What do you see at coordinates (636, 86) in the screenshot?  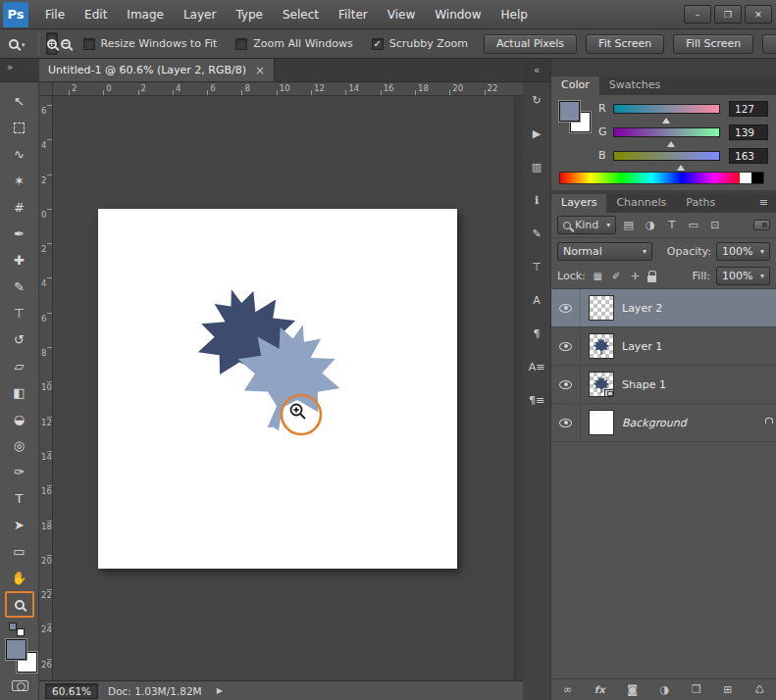 I see `tab-swatches: Swatches` at bounding box center [636, 86].